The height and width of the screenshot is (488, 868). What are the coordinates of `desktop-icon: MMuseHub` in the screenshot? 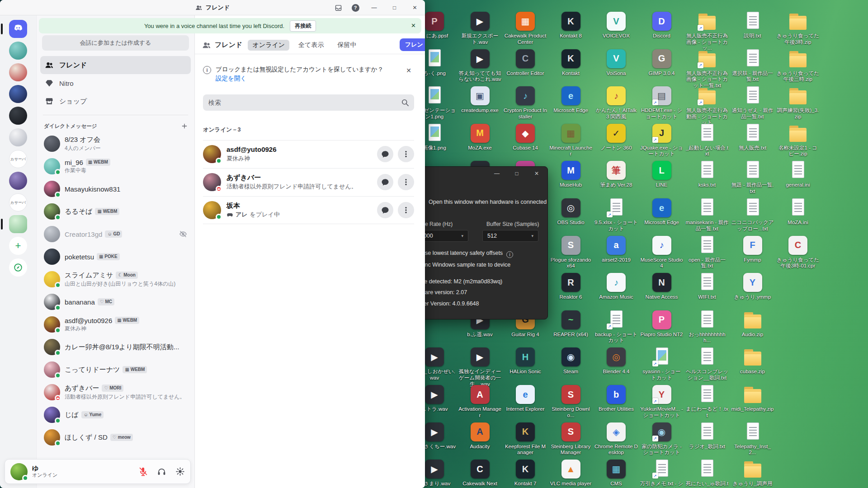 It's located at (571, 174).